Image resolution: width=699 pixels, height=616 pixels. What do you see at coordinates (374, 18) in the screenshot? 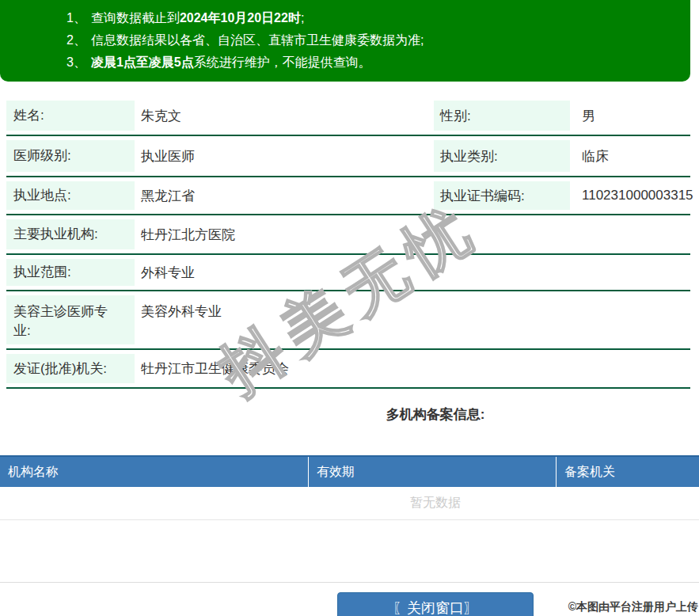
I see `notice-line-1: 1、查询数据截止到2024年10月20日22时;` at bounding box center [374, 18].